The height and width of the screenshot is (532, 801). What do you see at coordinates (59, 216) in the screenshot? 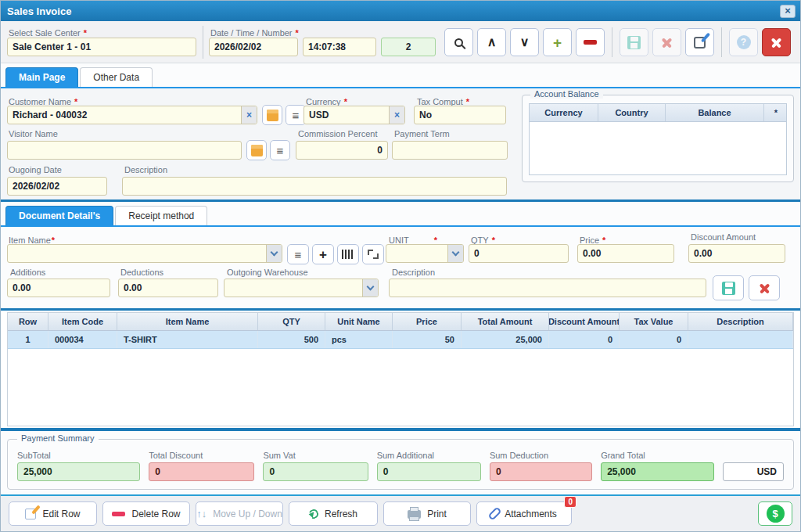
I see `tab-document-details: Document Detail's` at bounding box center [59, 216].